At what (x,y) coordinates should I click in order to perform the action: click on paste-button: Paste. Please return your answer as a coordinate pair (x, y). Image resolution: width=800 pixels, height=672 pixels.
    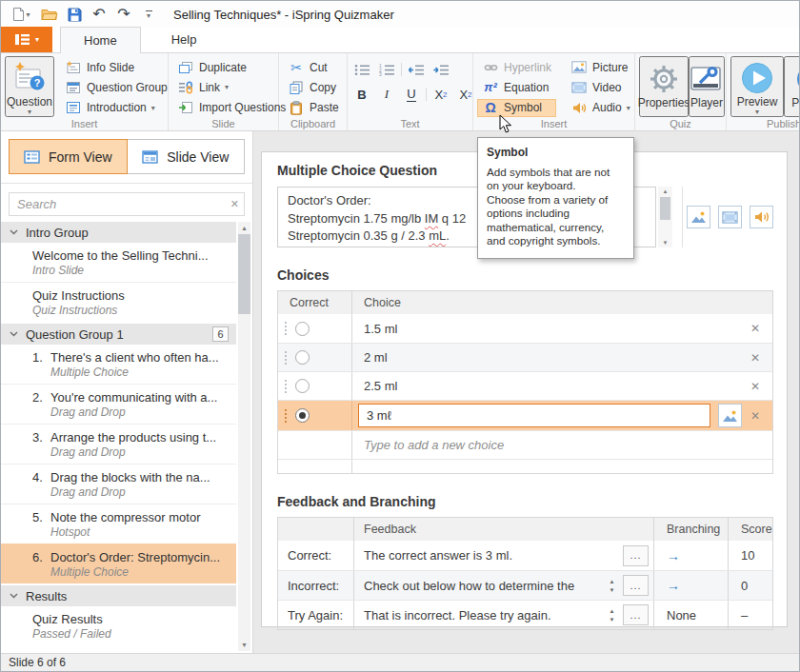
    Looking at the image, I should click on (313, 109).